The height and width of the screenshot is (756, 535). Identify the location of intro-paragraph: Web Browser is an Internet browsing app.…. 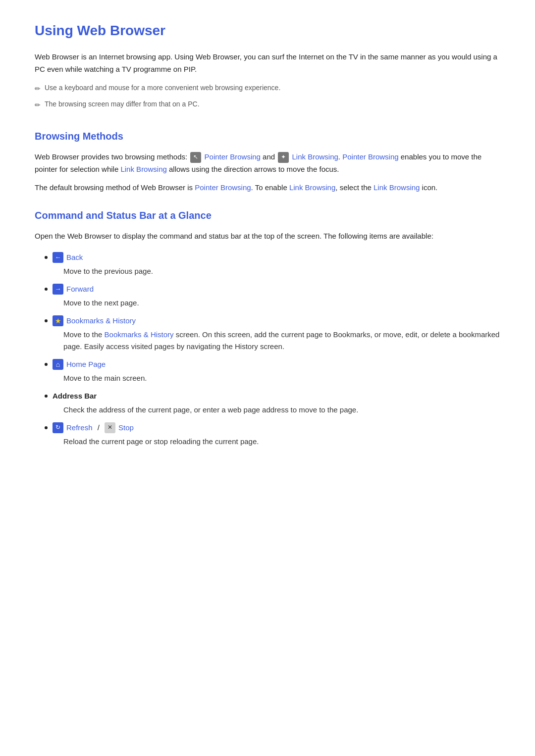
(268, 63).